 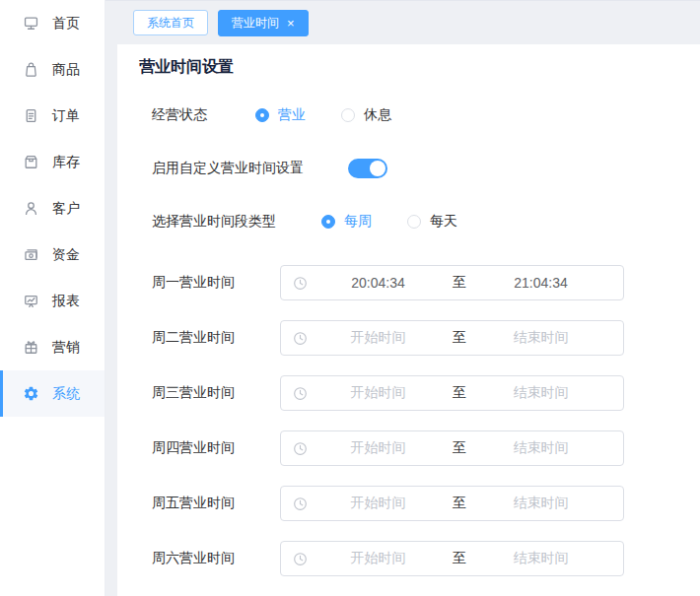 I want to click on tab-system-home: 系统首页, so click(x=171, y=23).